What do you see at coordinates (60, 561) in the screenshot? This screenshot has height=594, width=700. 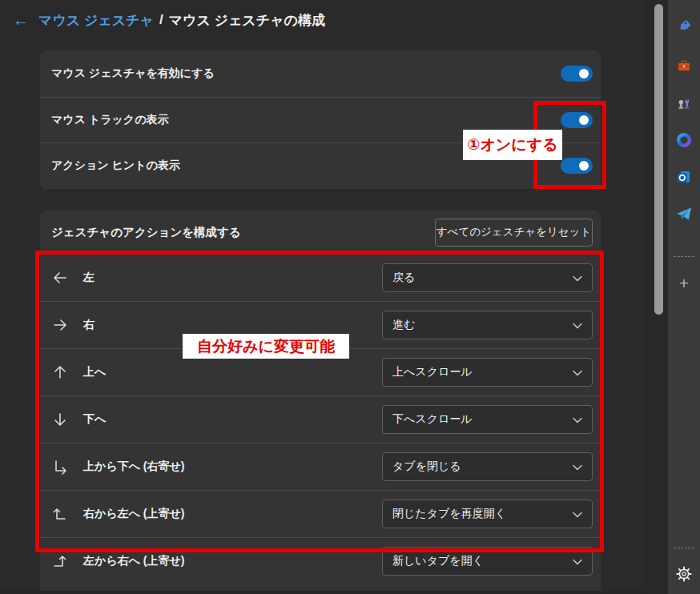 I see `right-then-up-arrow-icon` at bounding box center [60, 561].